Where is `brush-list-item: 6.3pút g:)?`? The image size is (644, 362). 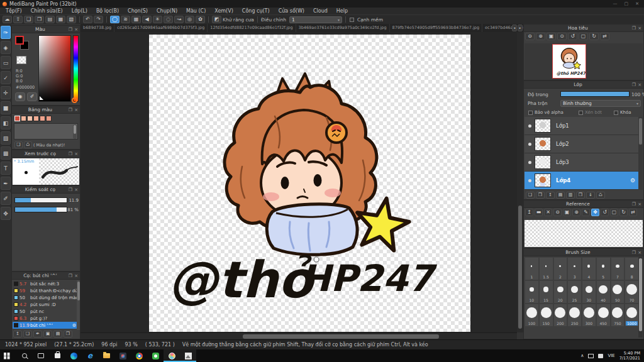
brush-list-item: 6.3pút g:)? is located at coordinates (45, 318).